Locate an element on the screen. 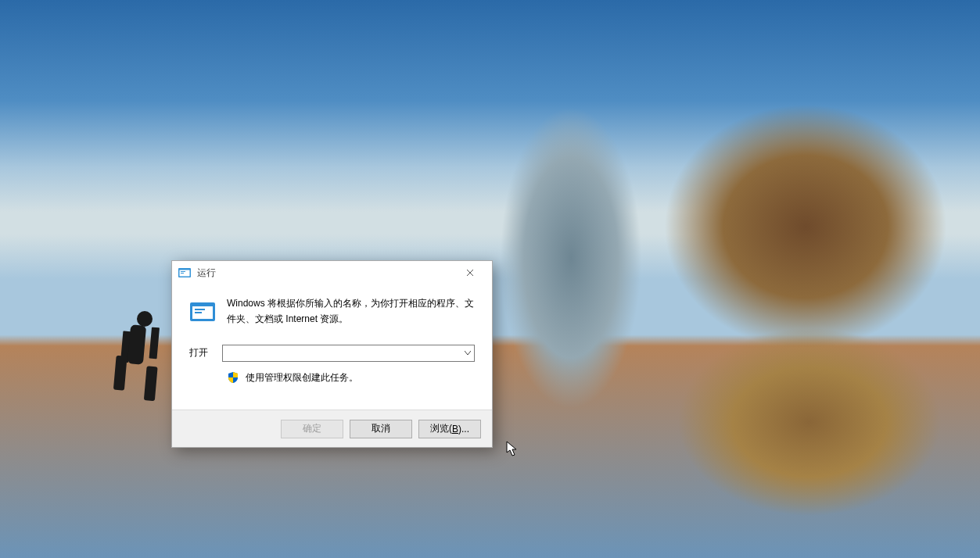 This screenshot has width=980, height=558. close-icon is located at coordinates (470, 273).